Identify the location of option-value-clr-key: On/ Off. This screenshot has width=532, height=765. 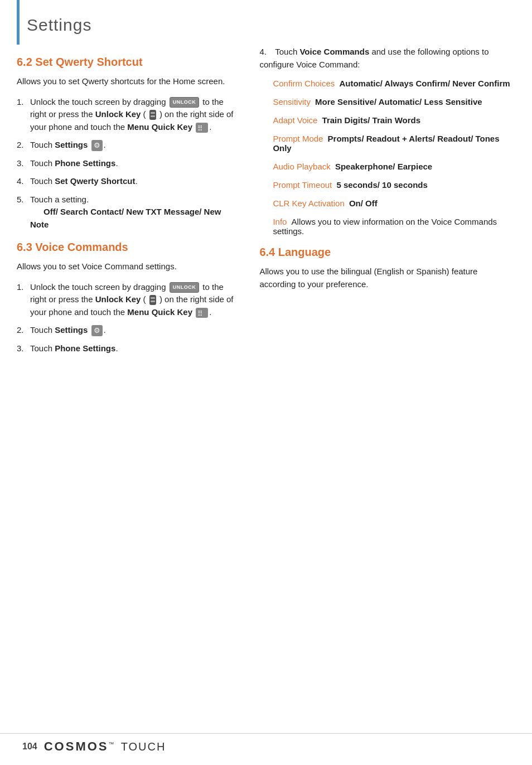
(364, 203).